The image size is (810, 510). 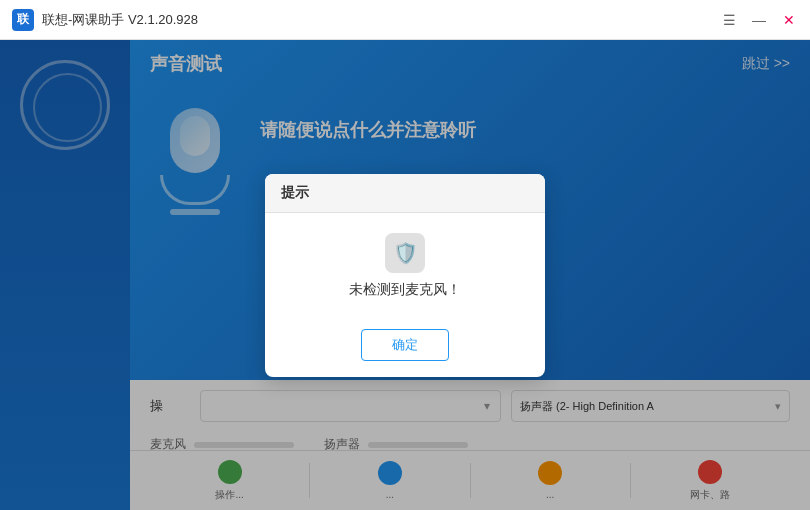 I want to click on close-button: ✕, so click(x=789, y=20).